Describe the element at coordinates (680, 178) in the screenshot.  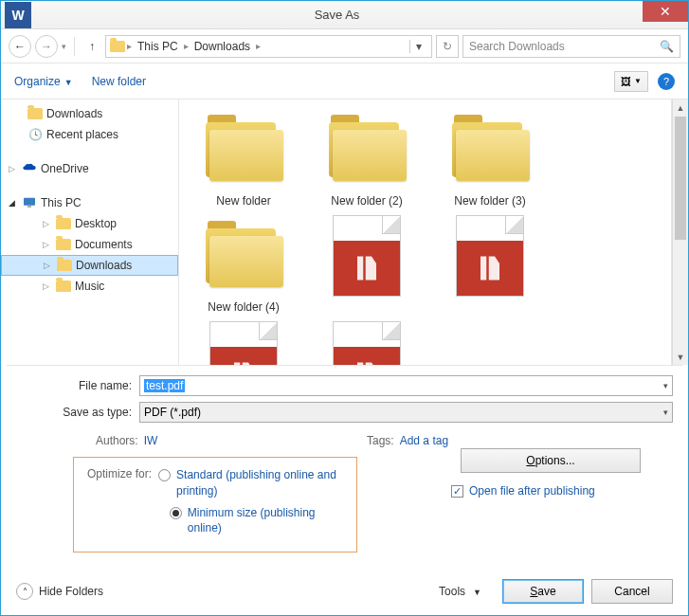
I see `scrollbar-thumb` at that location.